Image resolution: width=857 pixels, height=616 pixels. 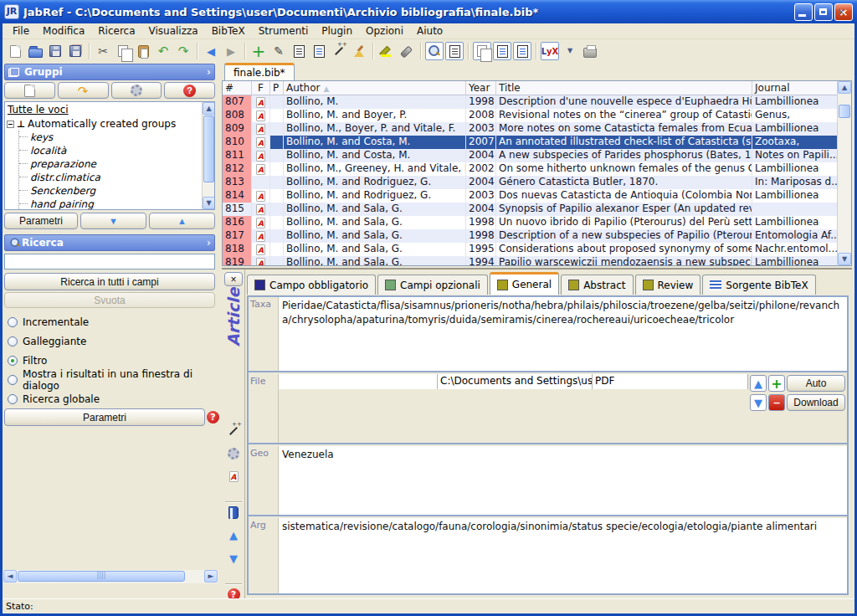 What do you see at coordinates (113, 321) in the screenshot?
I see `radio-incrementale: Incrementale` at bounding box center [113, 321].